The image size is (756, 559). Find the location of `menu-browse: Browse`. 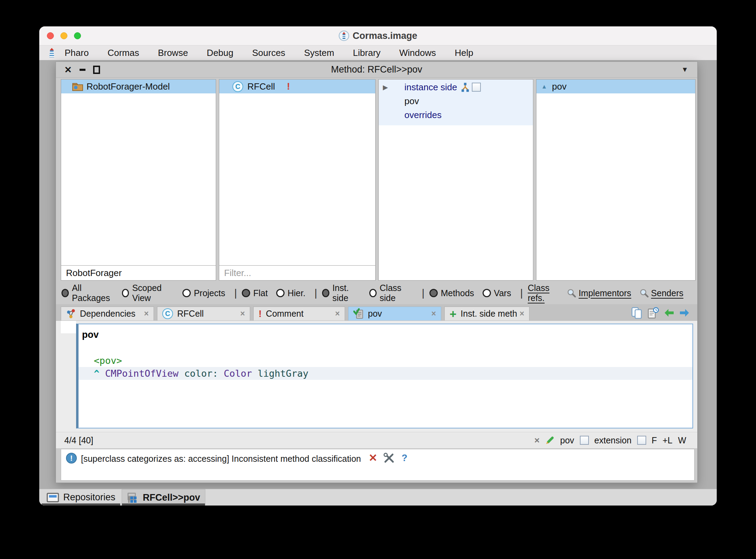

menu-browse: Browse is located at coordinates (173, 53).